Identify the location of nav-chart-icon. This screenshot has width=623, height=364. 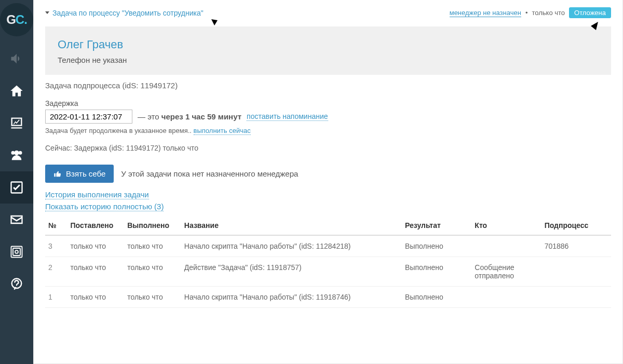
(17, 123).